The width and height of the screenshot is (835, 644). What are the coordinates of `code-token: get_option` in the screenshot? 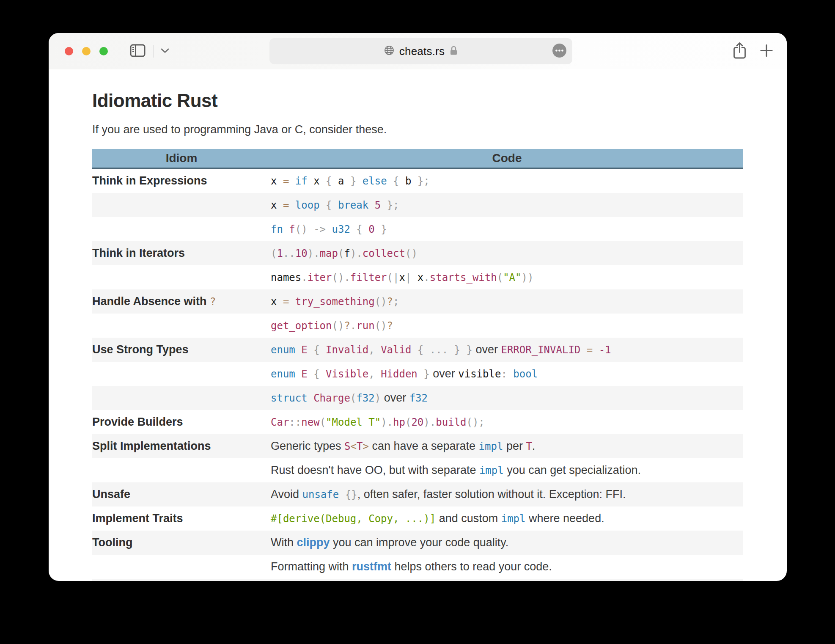 It's located at (301, 326).